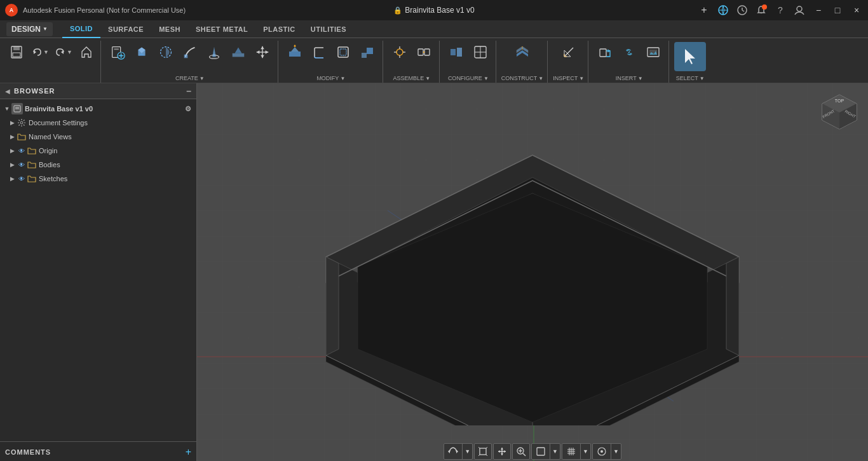  What do you see at coordinates (581, 79) in the screenshot?
I see `inspect-dropdown-arrow: ▼` at bounding box center [581, 79].